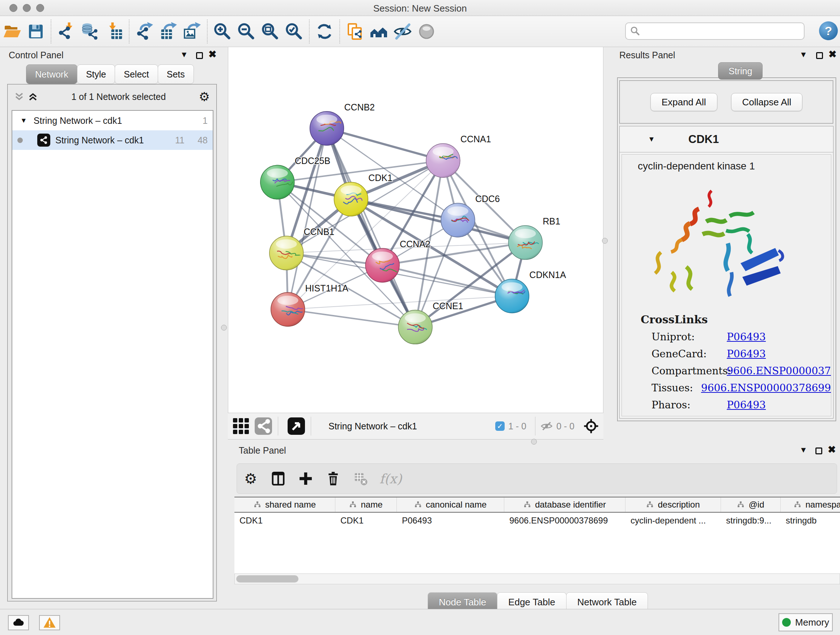 The width and height of the screenshot is (840, 635). What do you see at coordinates (310, 305) in the screenshot?
I see `network-node-HIST1H1A: HIST1H1A` at bounding box center [310, 305].